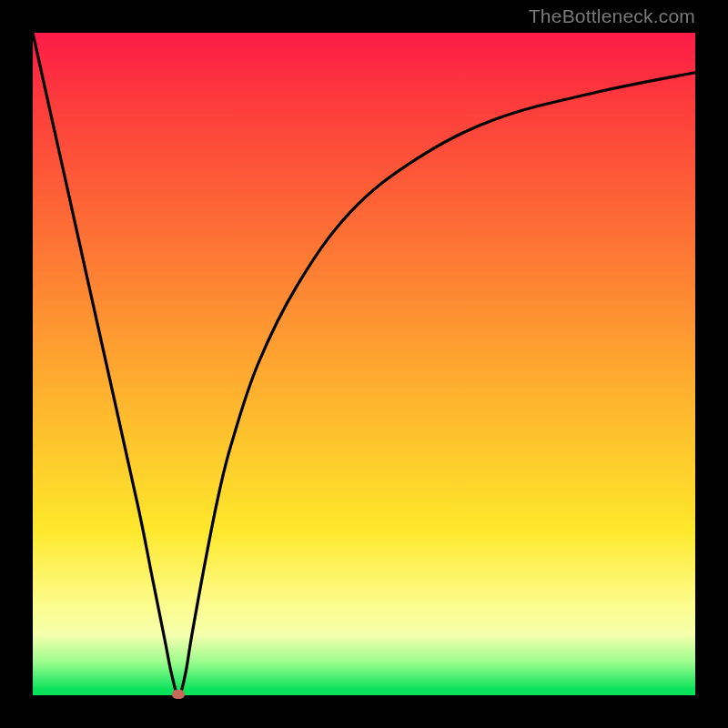  I want to click on attribution-text: TheBottleneck.com, so click(612, 16).